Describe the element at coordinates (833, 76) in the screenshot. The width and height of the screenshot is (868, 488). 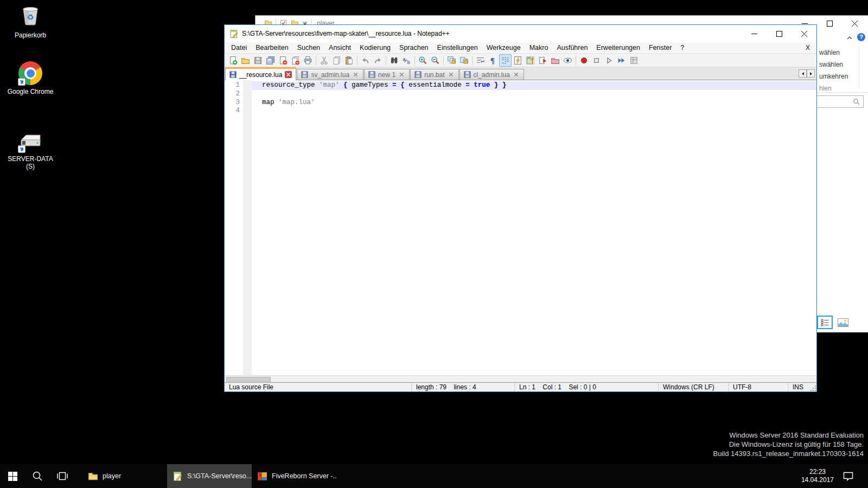
I see `ribbon-item-3: umkehren` at that location.